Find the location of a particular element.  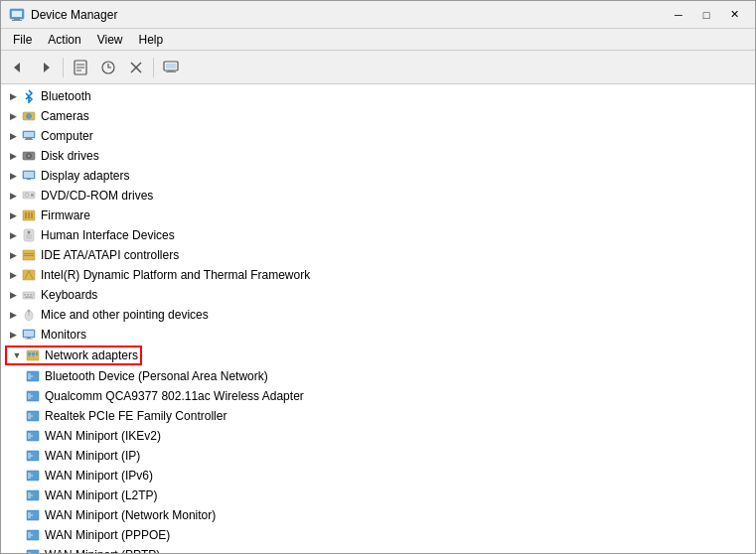

properties-icon is located at coordinates (80, 68).